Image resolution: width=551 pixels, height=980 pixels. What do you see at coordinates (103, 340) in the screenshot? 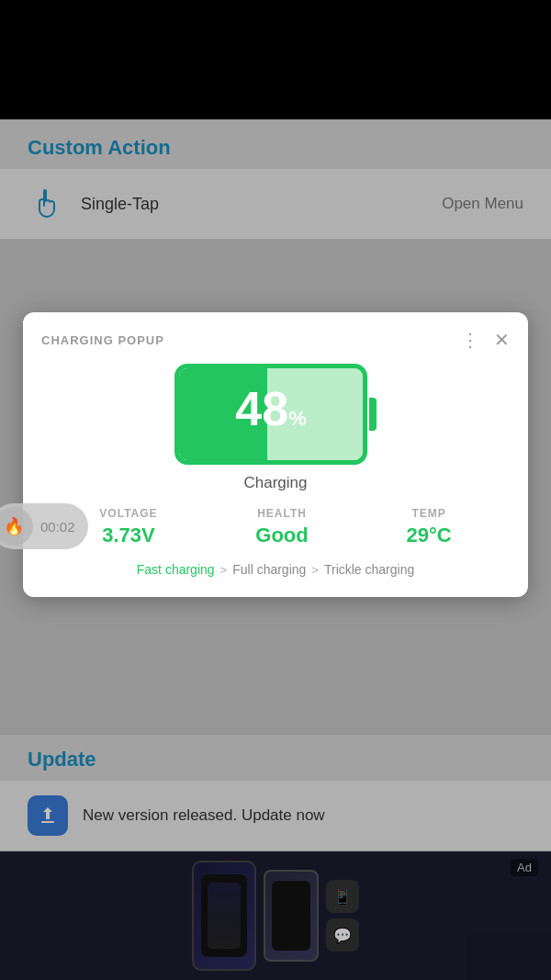
I see `popup-title: CHARGING POPUP` at bounding box center [103, 340].